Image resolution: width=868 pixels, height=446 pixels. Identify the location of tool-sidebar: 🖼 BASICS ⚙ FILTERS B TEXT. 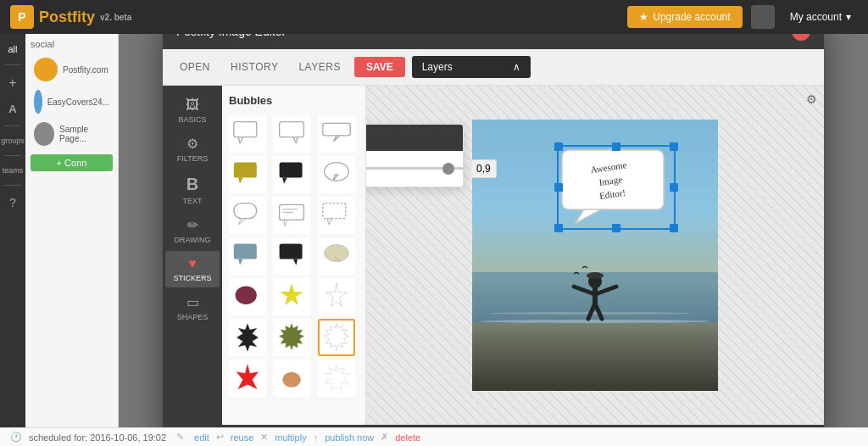
(192, 255).